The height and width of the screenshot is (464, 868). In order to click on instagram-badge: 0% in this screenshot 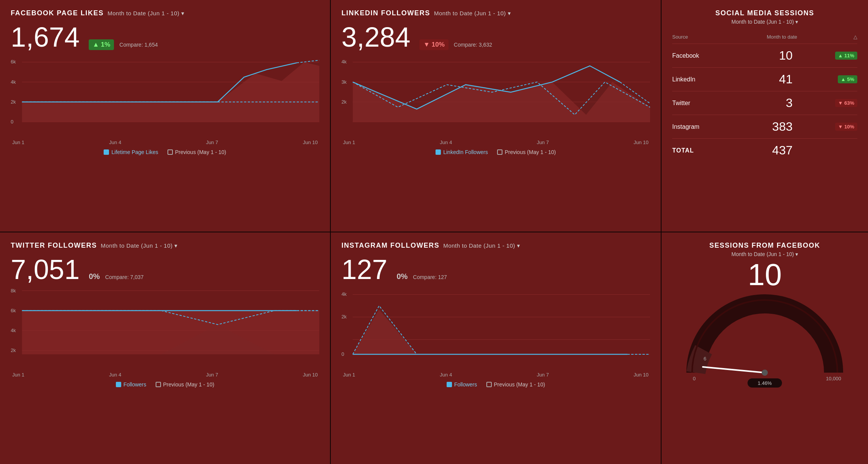, I will do `click(402, 277)`.